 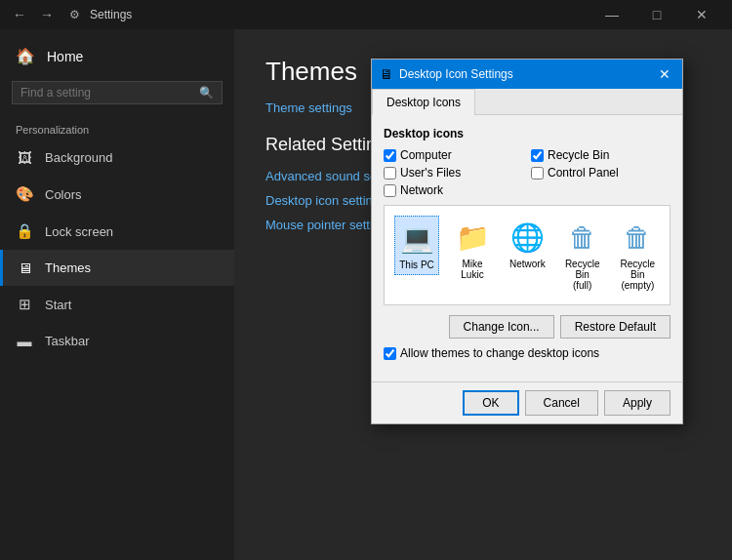 What do you see at coordinates (537, 156) in the screenshot?
I see `checkbox-recycle-bin-input` at bounding box center [537, 156].